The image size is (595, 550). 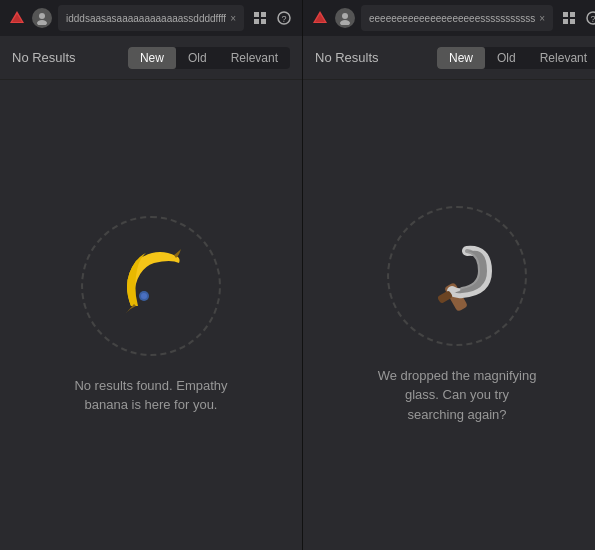 What do you see at coordinates (569, 18) in the screenshot?
I see `right-layout-icon` at bounding box center [569, 18].